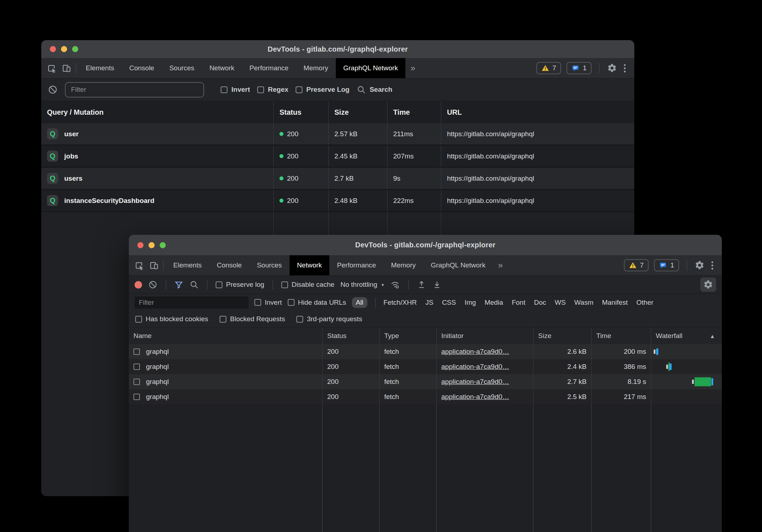 This screenshot has width=762, height=532. Describe the element at coordinates (437, 285) in the screenshot. I see `export-har-icon` at that location.